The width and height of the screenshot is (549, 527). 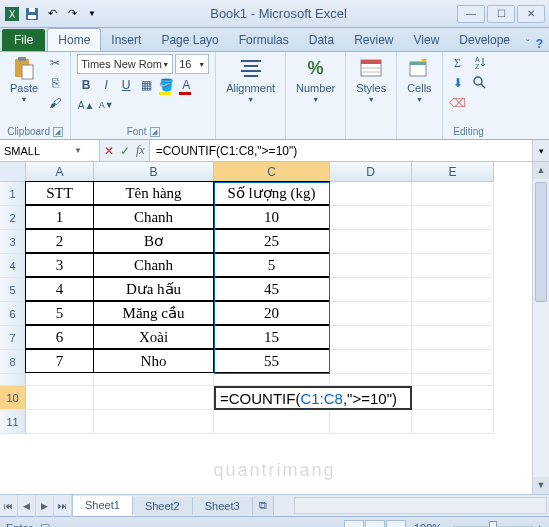 I want to click on row-header-8: 8, so click(x=13, y=362).